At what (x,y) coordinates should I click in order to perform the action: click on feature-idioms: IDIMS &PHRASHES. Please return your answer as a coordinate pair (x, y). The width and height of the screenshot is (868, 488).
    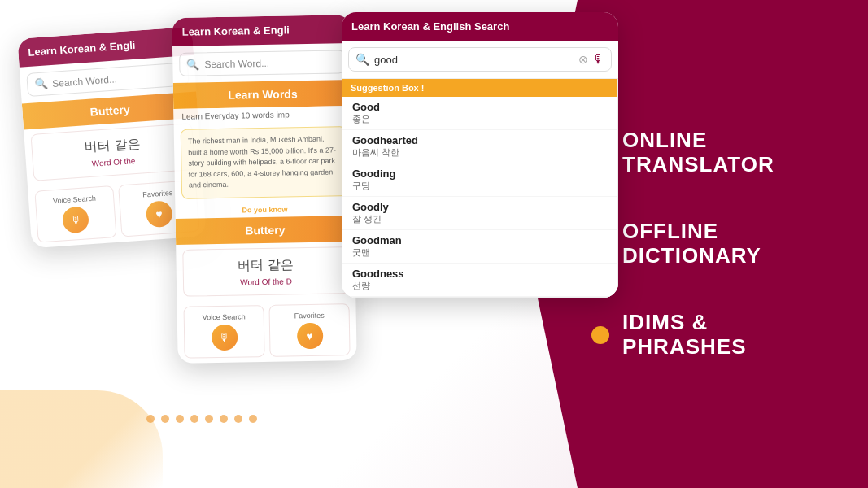
    Looking at the image, I should click on (669, 335).